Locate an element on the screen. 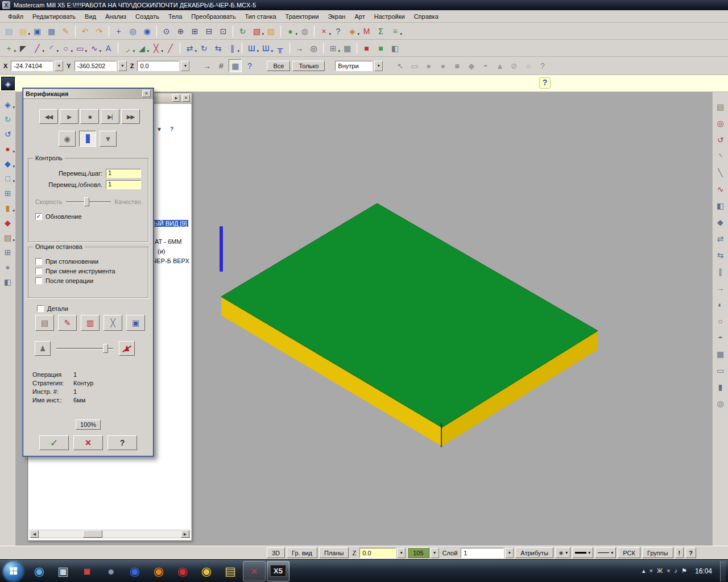 The image size is (728, 582). gview-select-icon: ◈▾ is located at coordinates (353, 31).